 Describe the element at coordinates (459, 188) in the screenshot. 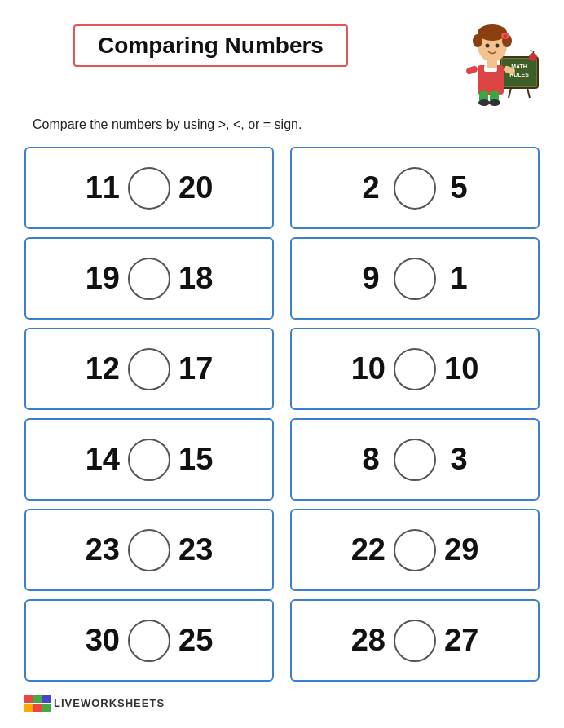

I see `right-number-1: 5` at that location.